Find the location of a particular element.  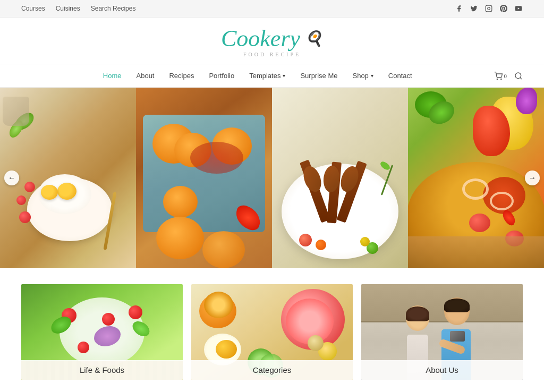

twitter-icon is located at coordinates (474, 8).